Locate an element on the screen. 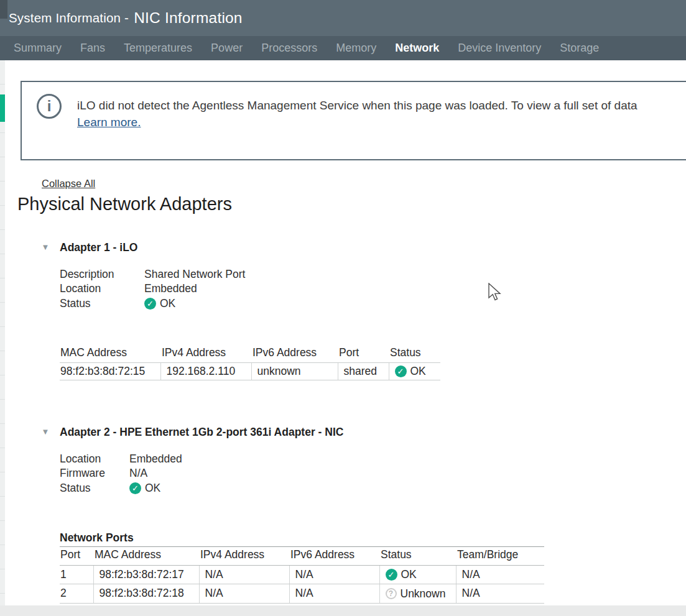 The width and height of the screenshot is (686, 616). tab-memory: Memory is located at coordinates (356, 48).